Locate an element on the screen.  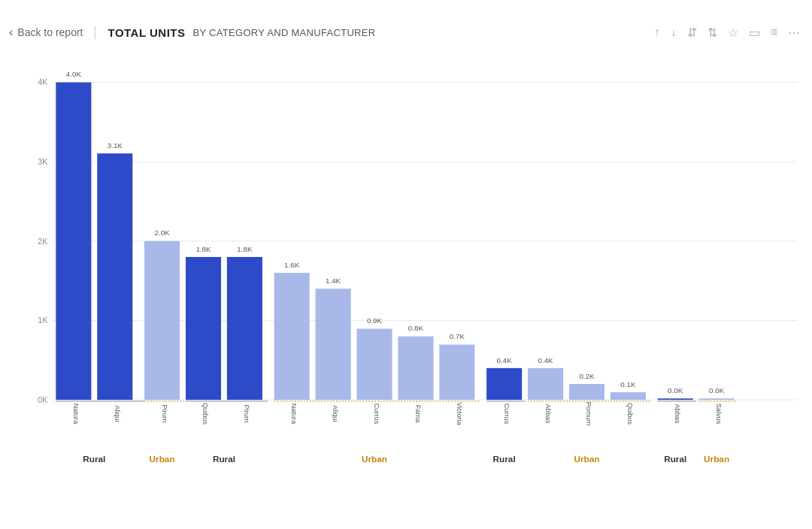
bar-value-14: 0.1K is located at coordinates (629, 385).